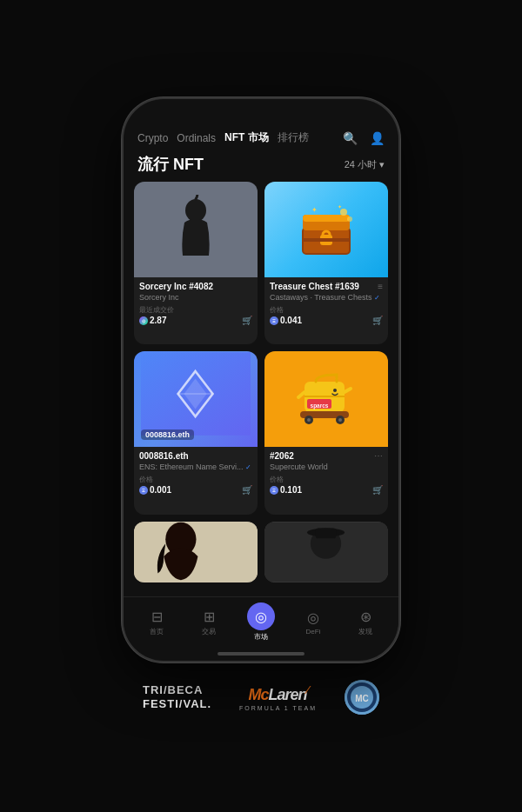  What do you see at coordinates (158, 320) in the screenshot?
I see `price-value-1: 2.87` at bounding box center [158, 320].